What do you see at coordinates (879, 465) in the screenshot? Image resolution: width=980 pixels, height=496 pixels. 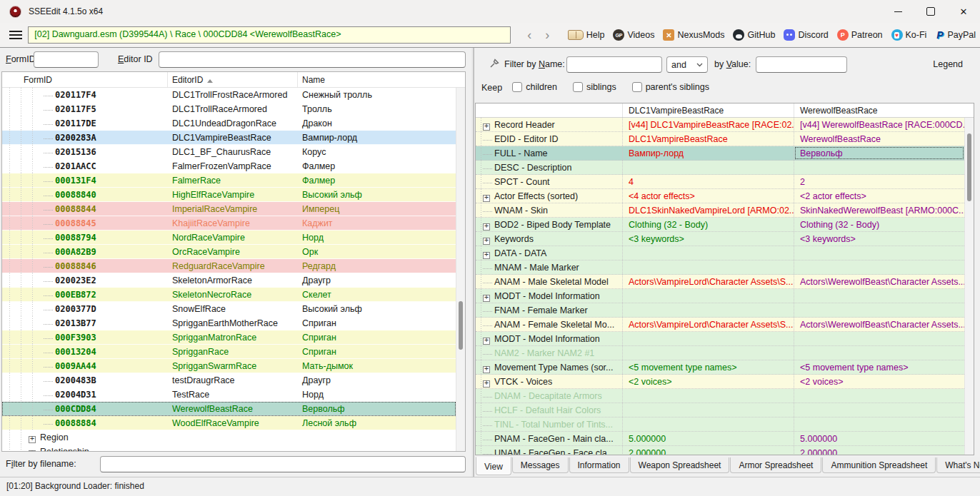 I see `tab-ammunition-spreadsheet: Ammunition Spreadsheet` at bounding box center [879, 465].